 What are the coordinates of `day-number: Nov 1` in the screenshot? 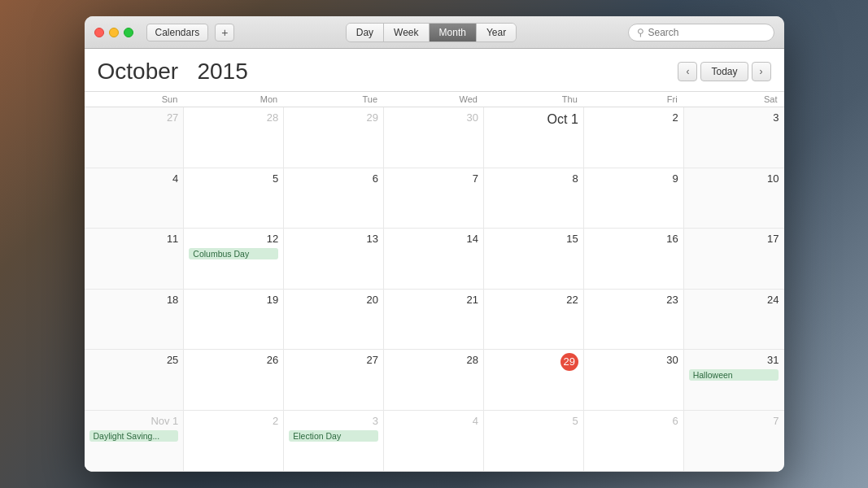 It's located at (134, 421).